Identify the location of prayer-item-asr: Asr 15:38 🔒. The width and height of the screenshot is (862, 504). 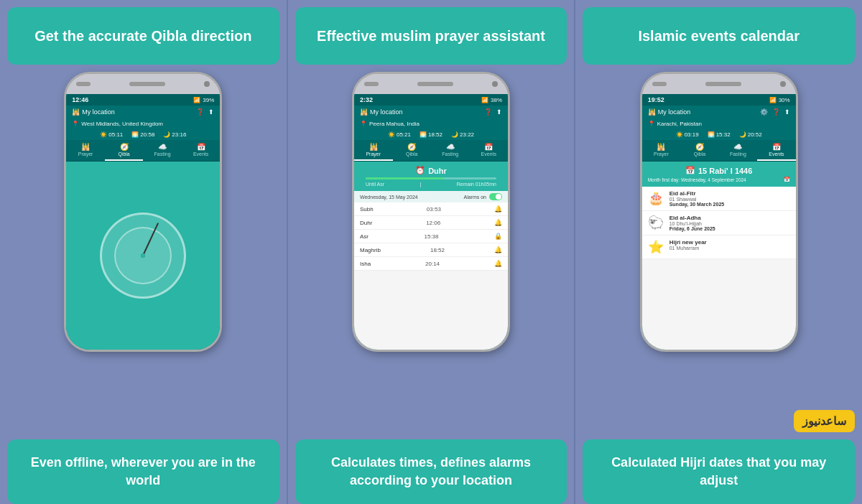
(431, 237).